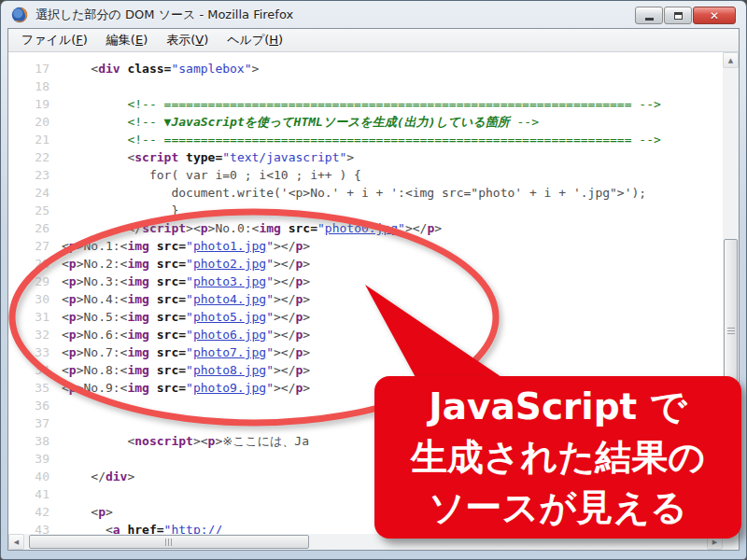  I want to click on line-number: 31, so click(35, 317).